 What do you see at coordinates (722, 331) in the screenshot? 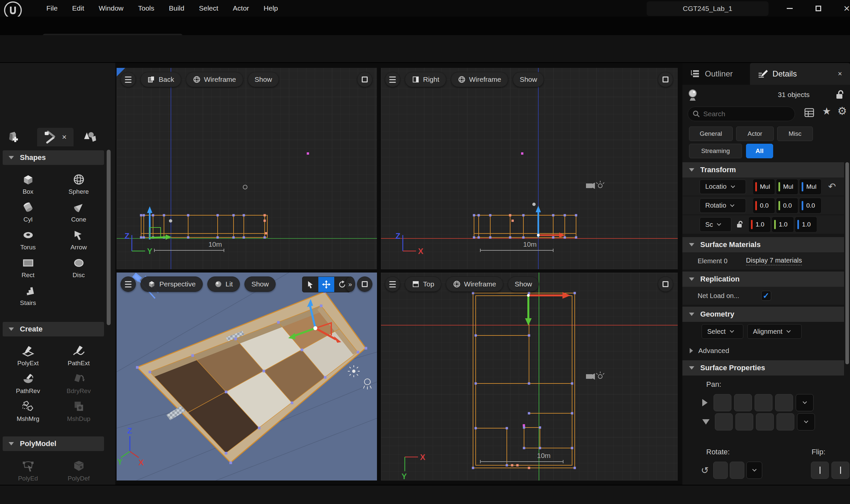
I see `select-dropdown: Select` at bounding box center [722, 331].